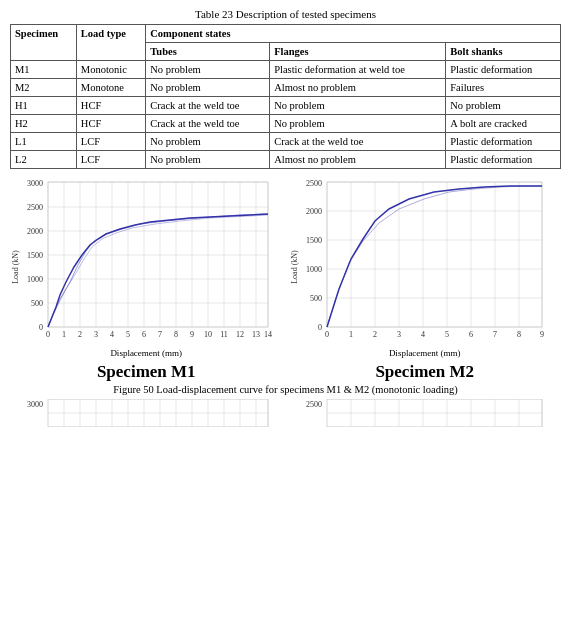  I want to click on bolts-state: No problem, so click(504, 106).